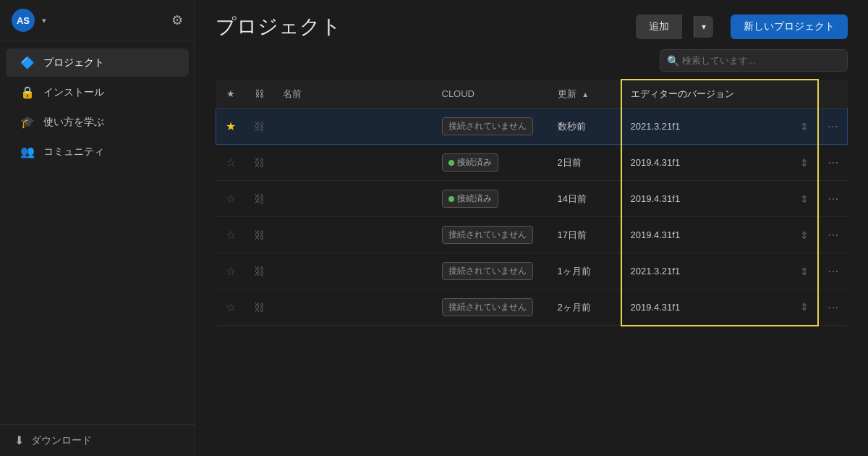 The height and width of the screenshot is (456, 868). What do you see at coordinates (354, 94) in the screenshot?
I see `th-name: 名前` at bounding box center [354, 94].